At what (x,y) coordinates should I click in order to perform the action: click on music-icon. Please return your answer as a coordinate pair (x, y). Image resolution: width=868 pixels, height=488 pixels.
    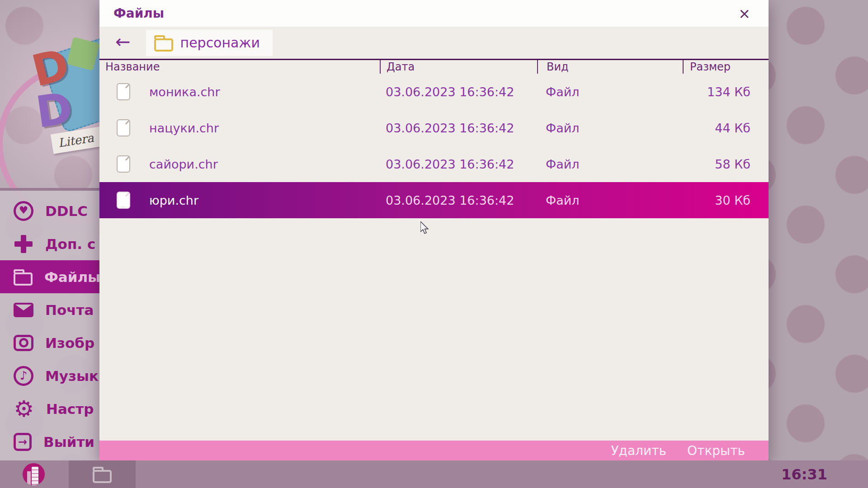
    Looking at the image, I should click on (24, 376).